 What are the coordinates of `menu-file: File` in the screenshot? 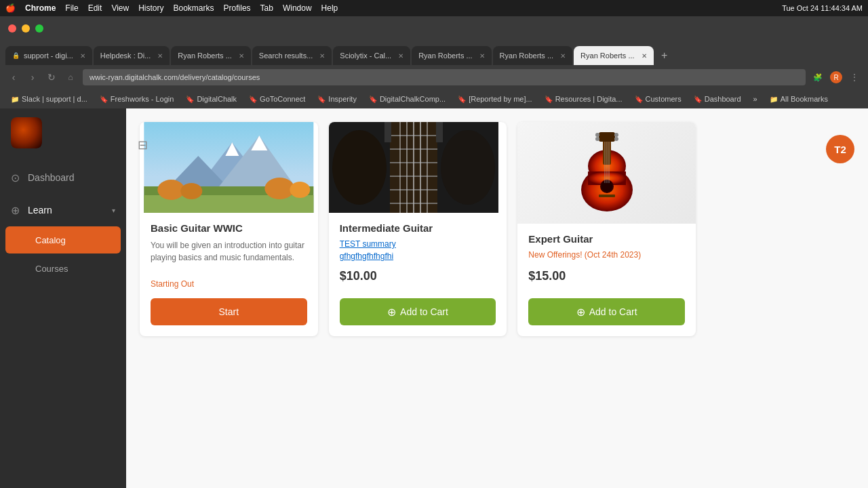 It's located at (72, 8).